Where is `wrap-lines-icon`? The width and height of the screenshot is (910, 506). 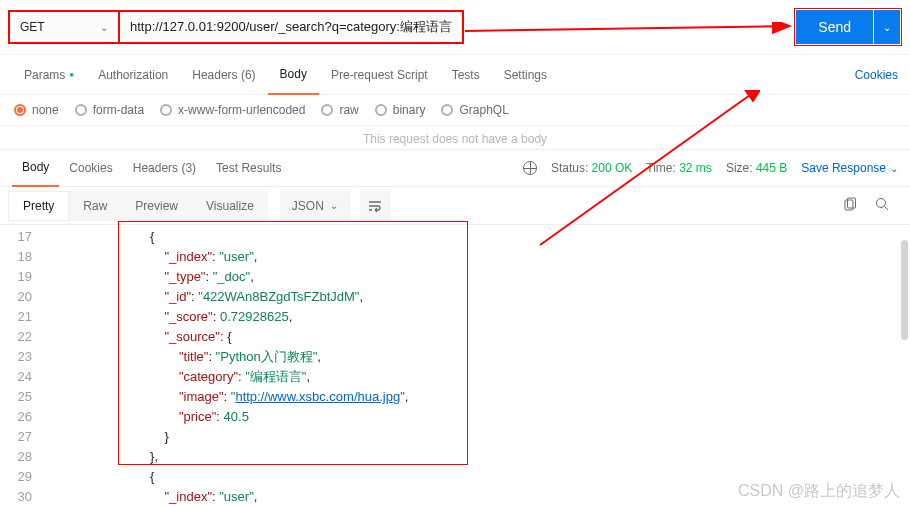
wrap-lines-icon is located at coordinates (375, 206).